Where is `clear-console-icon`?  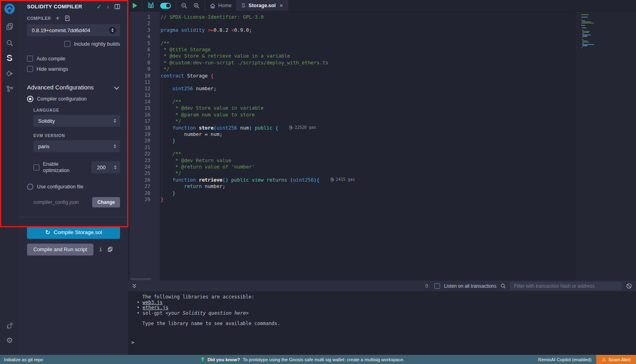 clear-console-icon is located at coordinates (629, 286).